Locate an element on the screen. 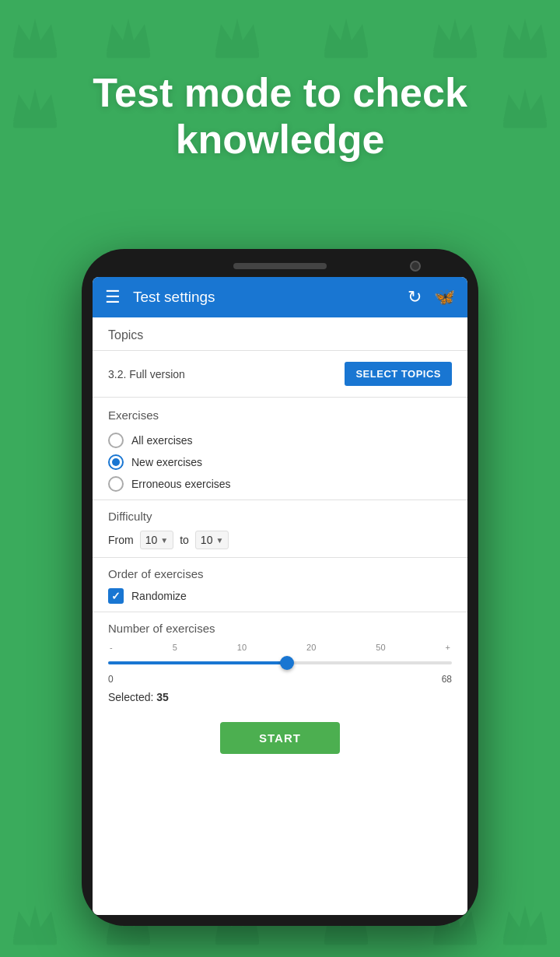 The image size is (560, 957). exercises-section: Exercises All exercises New exercises Er… is located at coordinates (280, 449).